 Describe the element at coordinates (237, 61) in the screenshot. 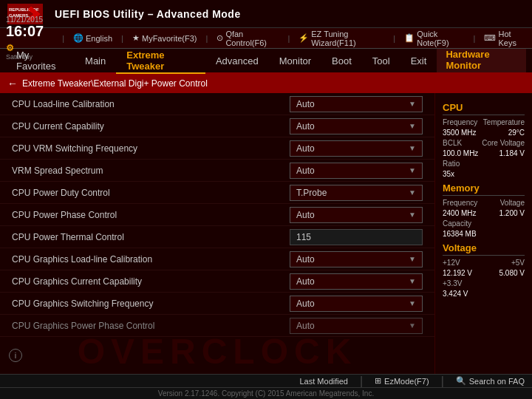

I see `tab-advanced: Advanced` at that location.